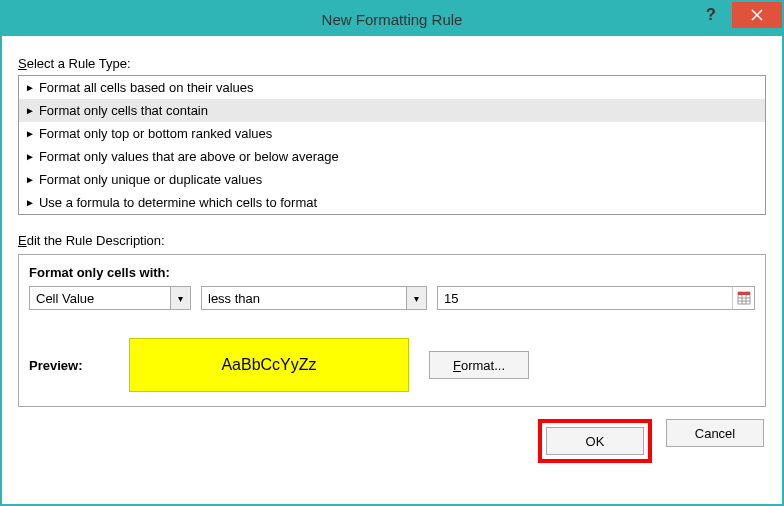 The height and width of the screenshot is (506, 784). I want to click on rule-item-0: ► Format all cells based on their values, so click(392, 88).